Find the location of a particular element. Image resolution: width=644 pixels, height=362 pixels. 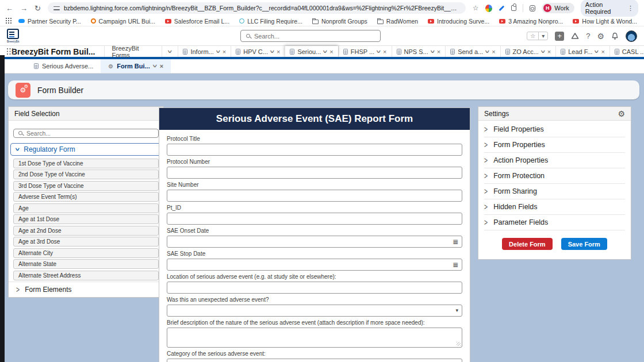

settings-section-row: >Hidden Fields is located at coordinates (554, 207).